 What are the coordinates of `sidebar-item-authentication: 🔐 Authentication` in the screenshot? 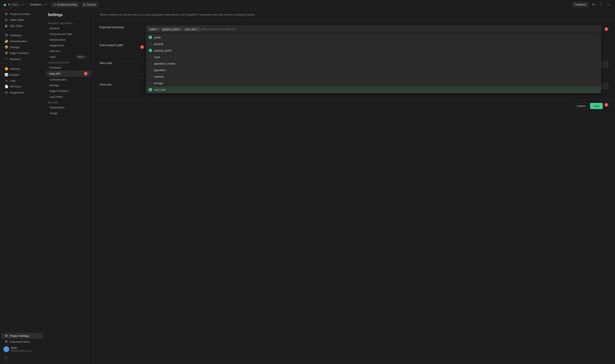 It's located at (22, 41).